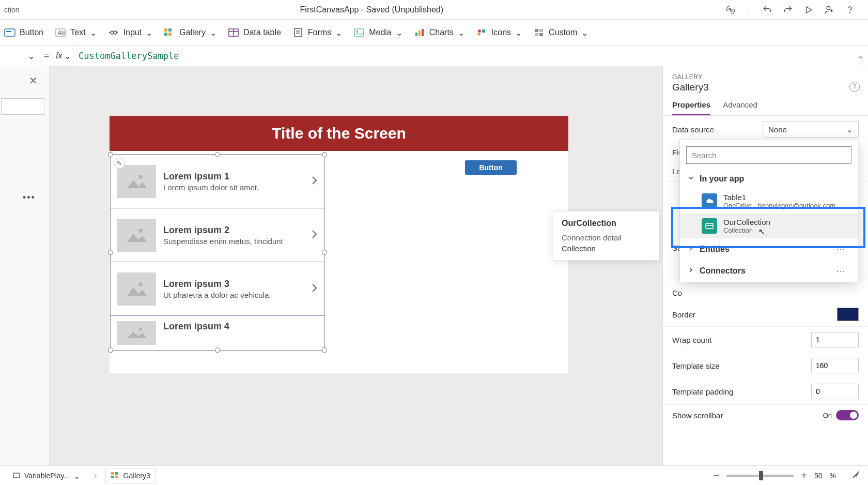  I want to click on breadcrumb-control: Gallery3, so click(131, 476).